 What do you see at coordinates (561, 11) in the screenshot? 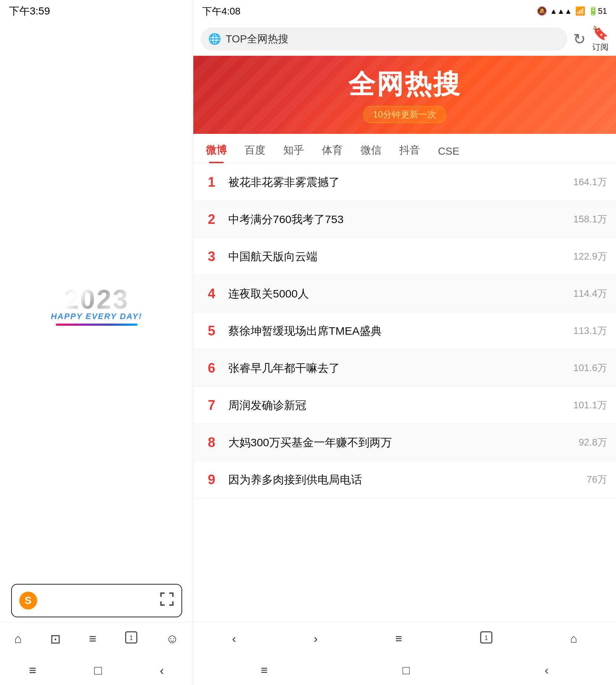
I see `signal-icon: ▲▲▲` at bounding box center [561, 11].